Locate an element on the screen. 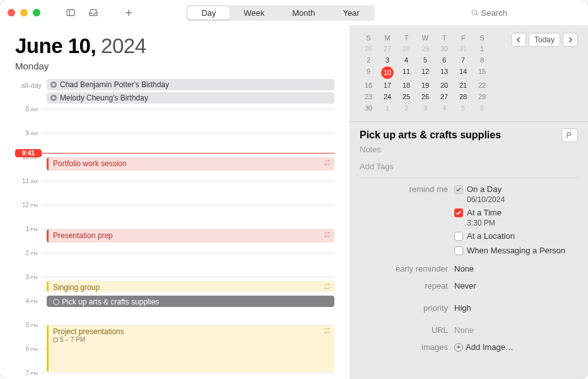  on-a-day-checkbox is located at coordinates (459, 190).